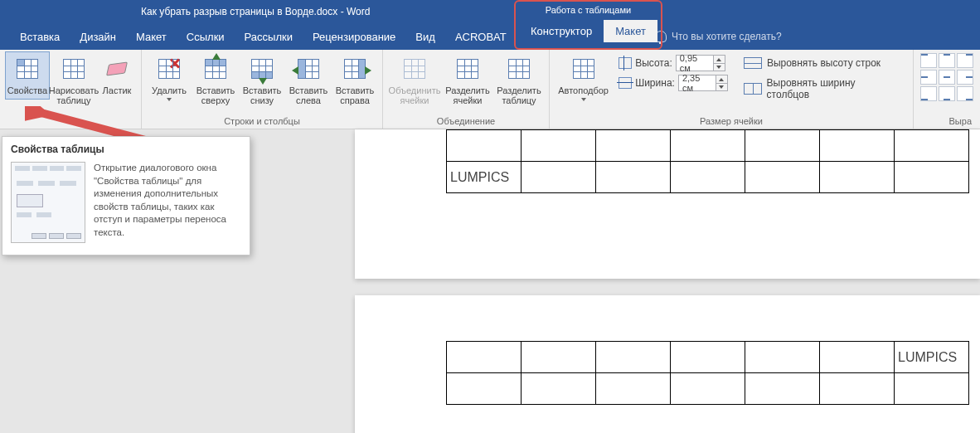  I want to click on autofit-label: Автоподбор, so click(584, 90).